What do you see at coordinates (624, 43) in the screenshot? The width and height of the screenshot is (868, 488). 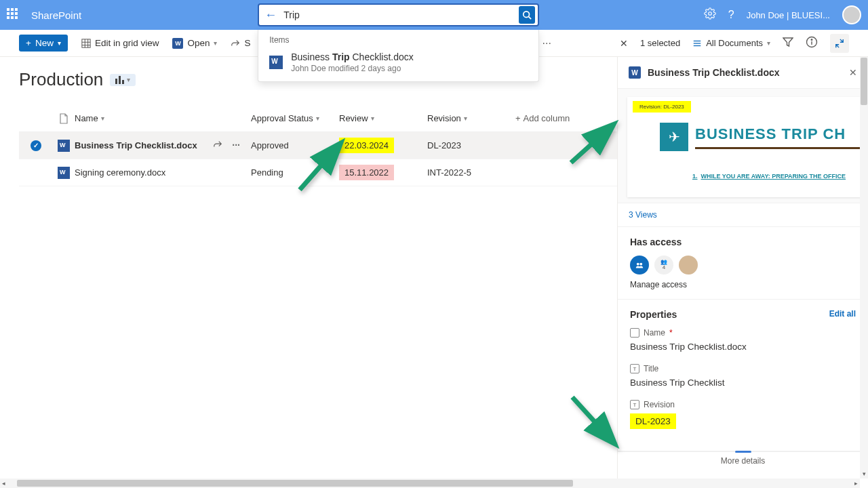 I see `clear-selection-icon: ✕` at bounding box center [624, 43].